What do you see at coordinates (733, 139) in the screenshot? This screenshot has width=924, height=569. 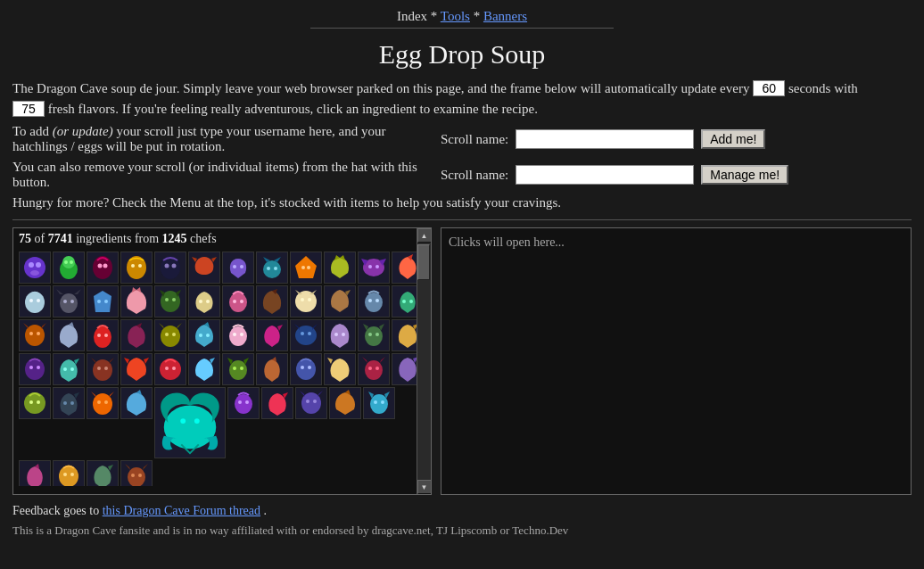 I see `add-me-button: Add me!` at bounding box center [733, 139].